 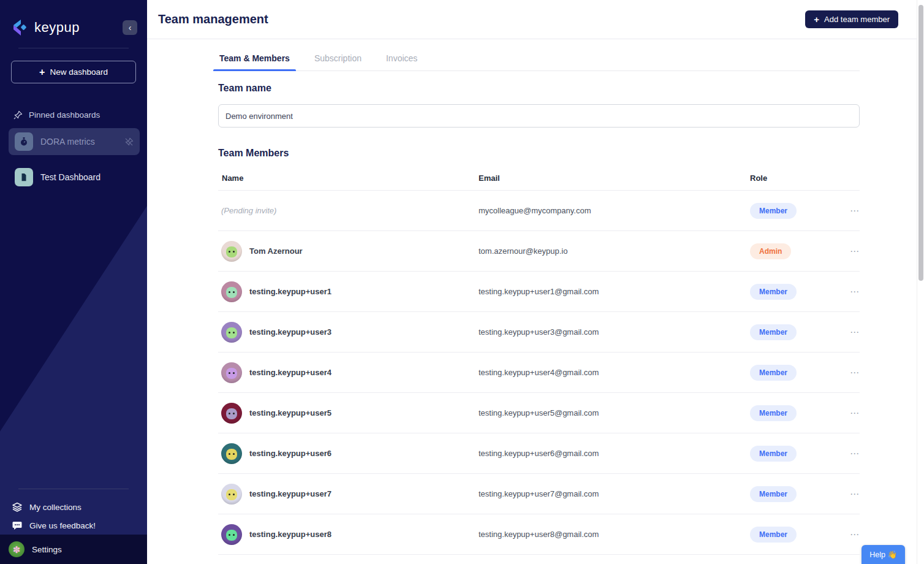 I want to click on member-email: testing.keypup+user8@gmail.com, so click(x=610, y=535).